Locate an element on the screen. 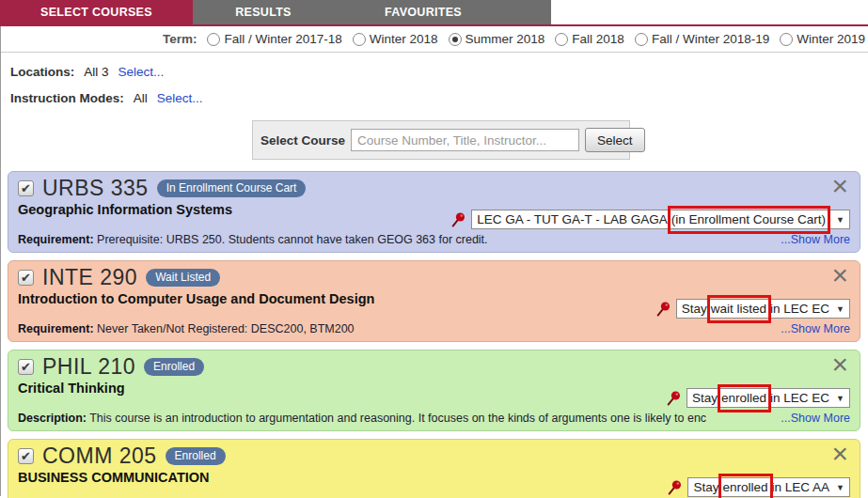 This screenshot has width=868, height=498. term-label: Term: is located at coordinates (181, 39).